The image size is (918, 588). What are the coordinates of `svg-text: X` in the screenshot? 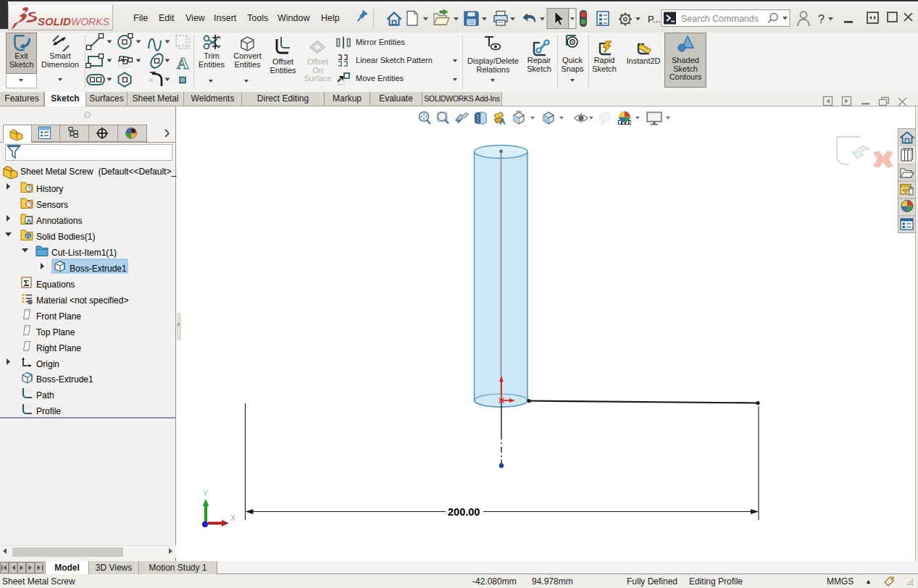 It's located at (233, 518).